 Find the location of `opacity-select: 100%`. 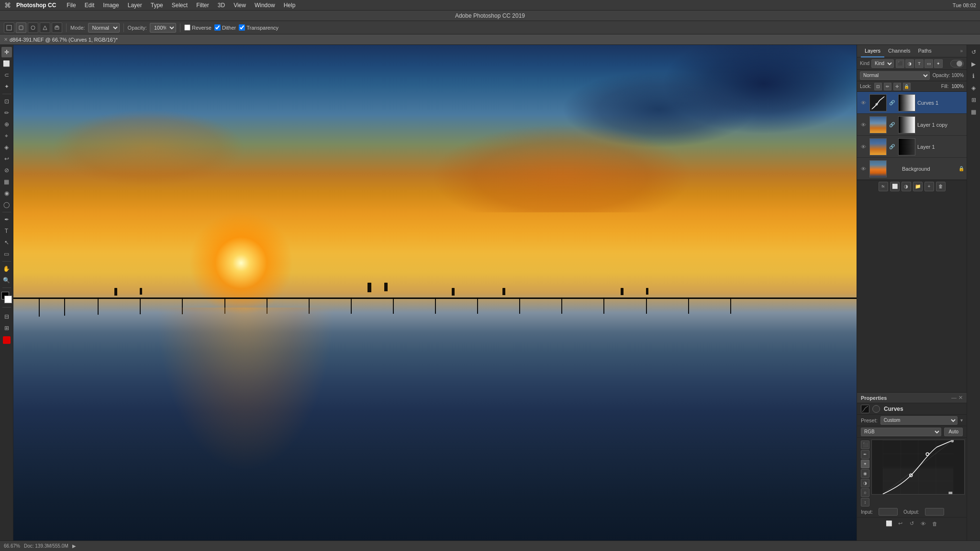

opacity-select: 100% is located at coordinates (163, 28).